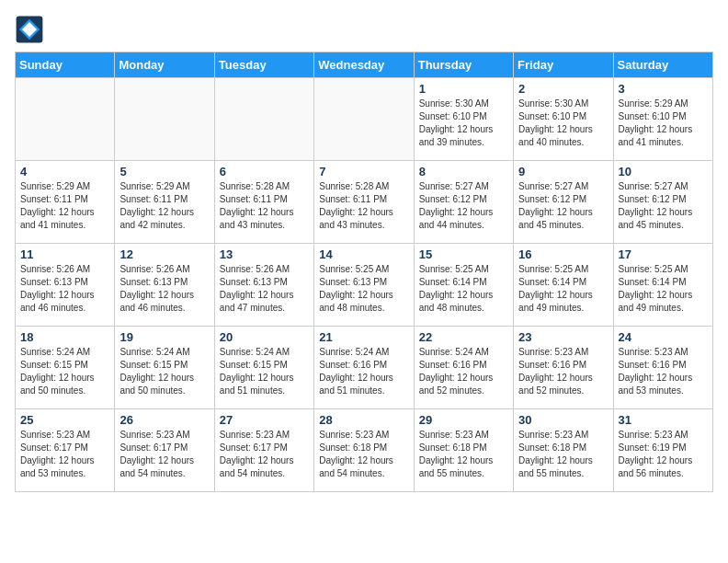  I want to click on day-number: 2, so click(563, 88).